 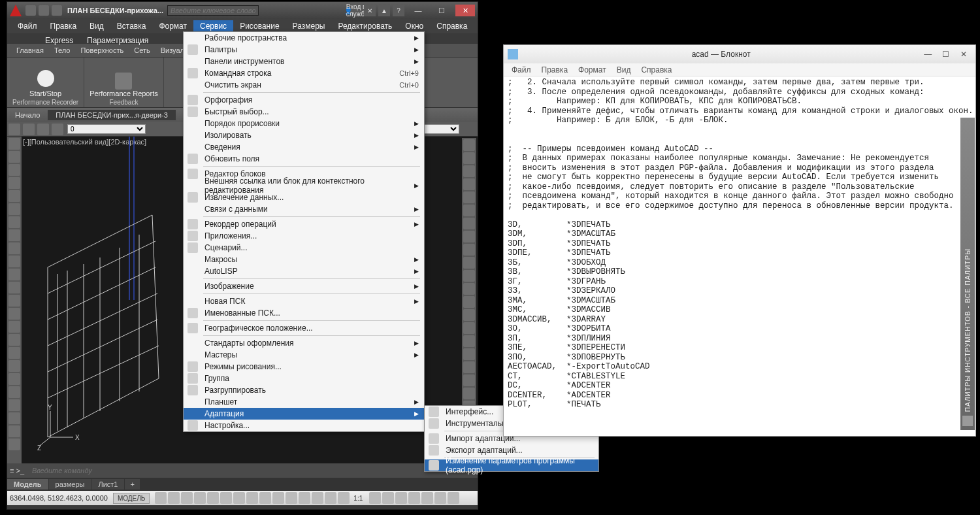 I want to click on menu-item: Сценарий..., so click(x=304, y=248).